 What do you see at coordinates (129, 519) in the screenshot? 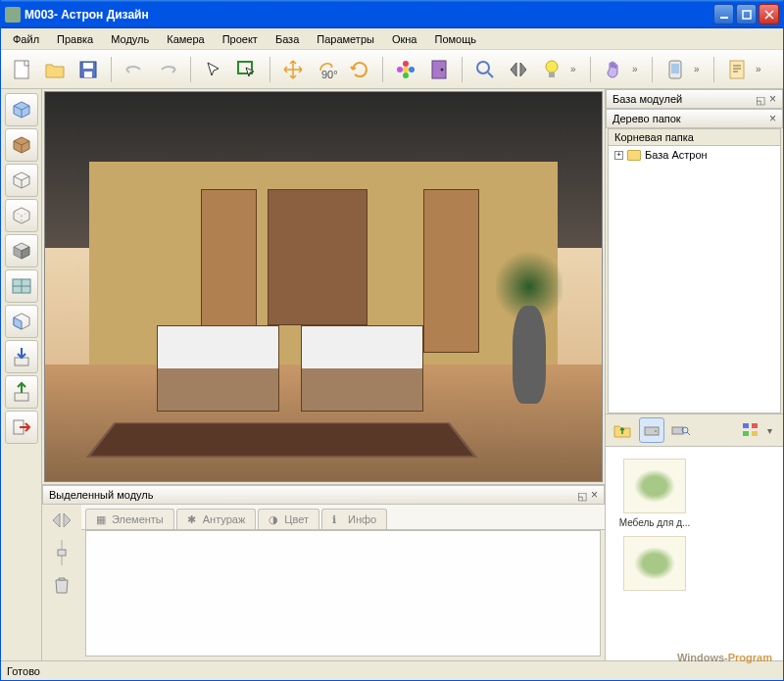
I see `tab-elements: ▦Элементы` at bounding box center [129, 519].